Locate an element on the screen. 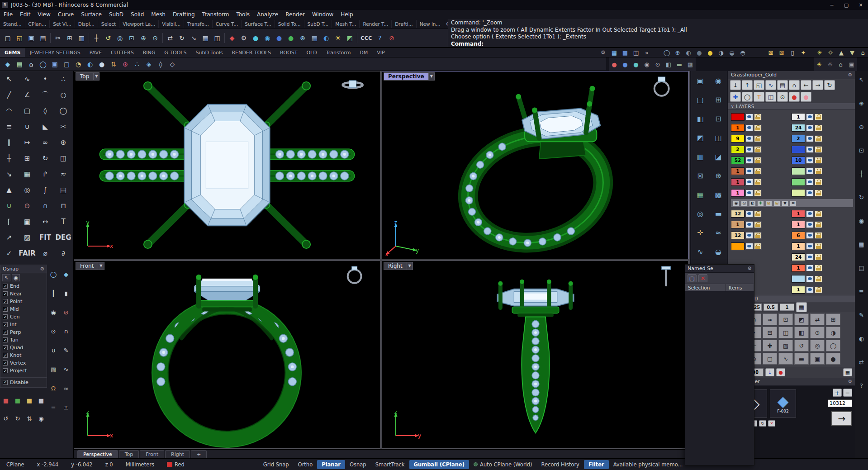  shaded-cube-icon: ■ is located at coordinates (625, 52).